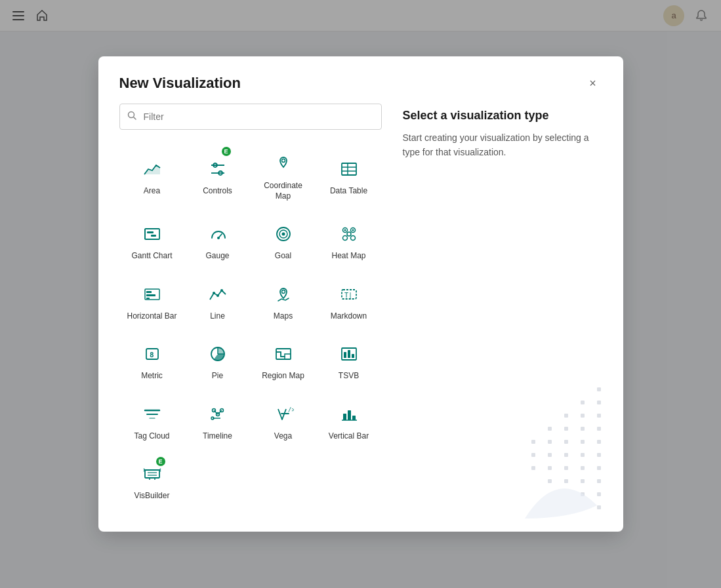 Image resolution: width=721 pixels, height=588 pixels. I want to click on area-label: Area, so click(152, 191).